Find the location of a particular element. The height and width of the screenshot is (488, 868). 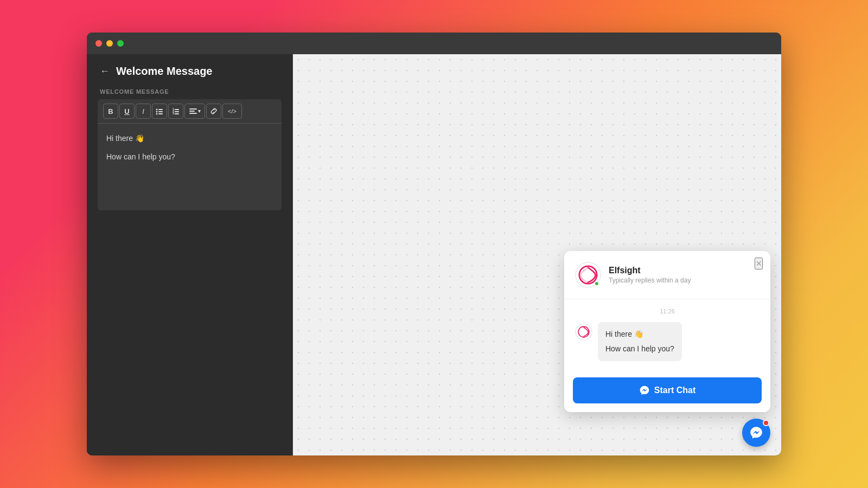

chat-message-avatar is located at coordinates (584, 332).